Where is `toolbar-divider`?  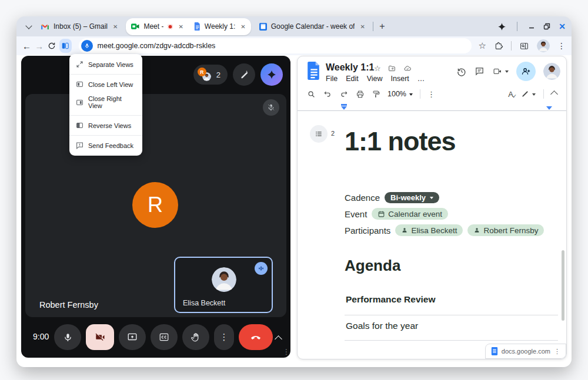
toolbar-divider is located at coordinates (543, 94).